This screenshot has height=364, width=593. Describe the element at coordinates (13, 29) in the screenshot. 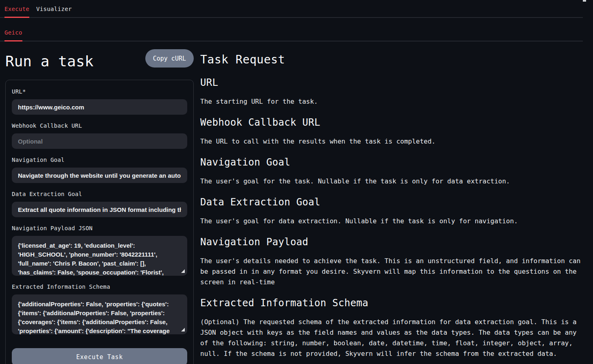

I see `tab-geico: Geico` at that location.